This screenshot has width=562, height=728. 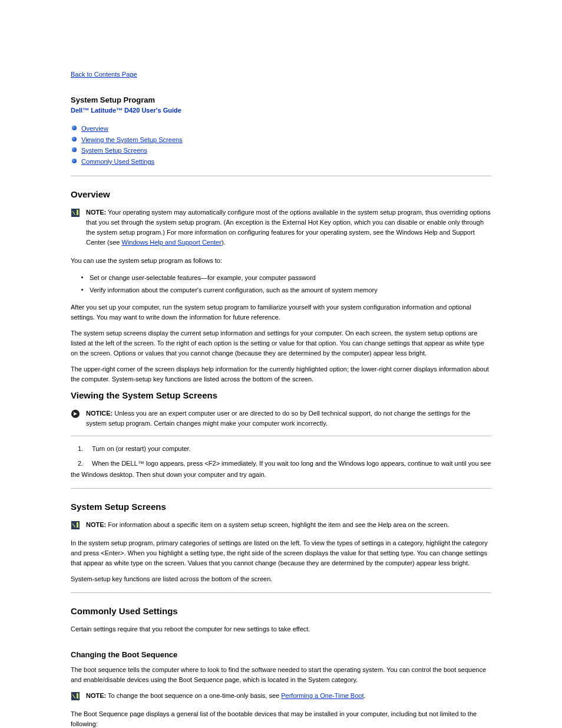 I want to click on step-text: Turn on (or restart) your computer., so click(x=141, y=449).